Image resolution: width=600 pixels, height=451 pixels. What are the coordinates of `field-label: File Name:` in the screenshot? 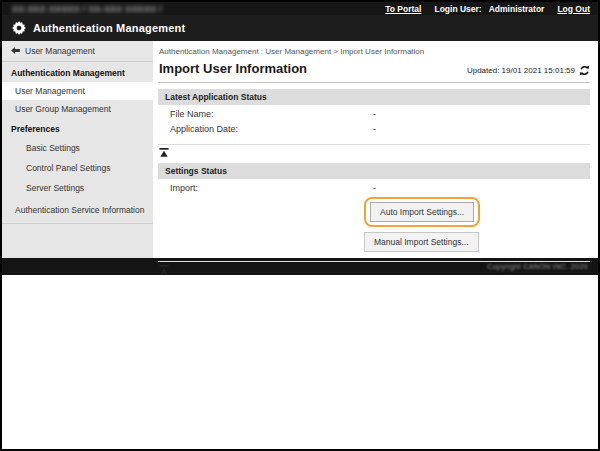 It's located at (192, 114).